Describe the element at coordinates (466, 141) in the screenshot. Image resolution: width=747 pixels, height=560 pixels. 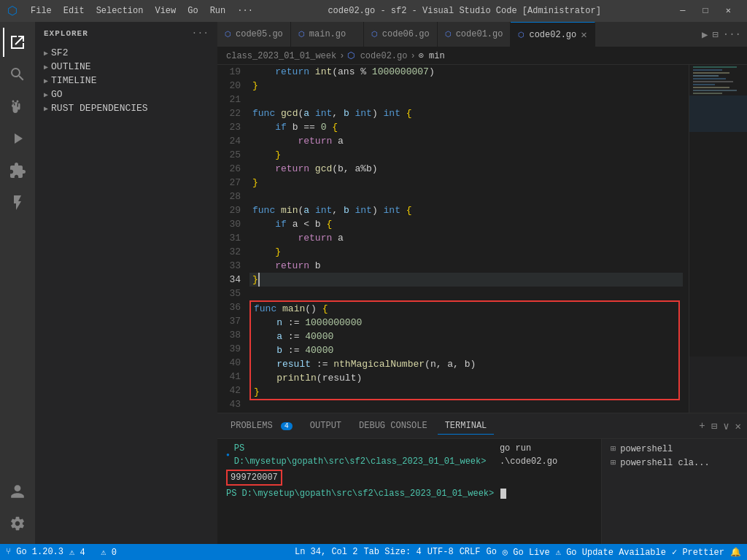
I see `code-line-24: return a` at that location.